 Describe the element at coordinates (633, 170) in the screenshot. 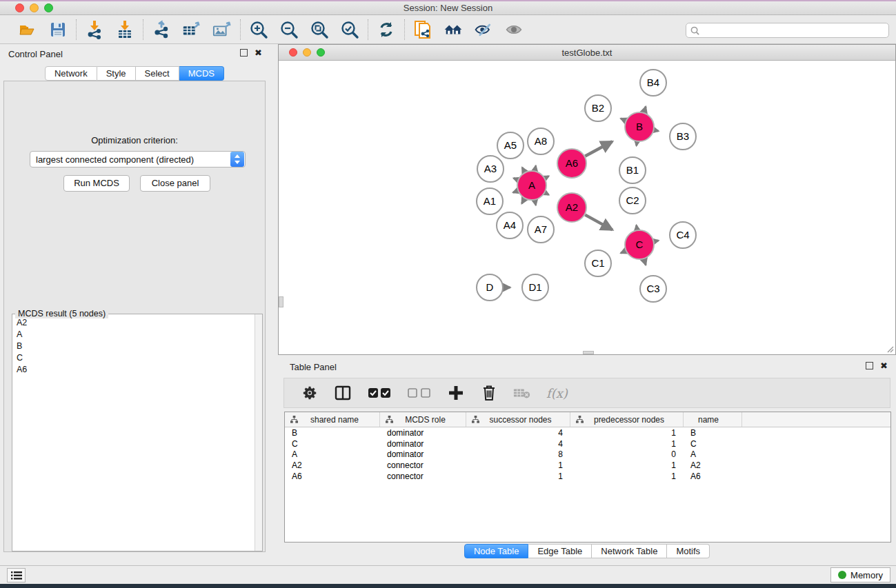

I see `graph-node-B1: B1` at that location.